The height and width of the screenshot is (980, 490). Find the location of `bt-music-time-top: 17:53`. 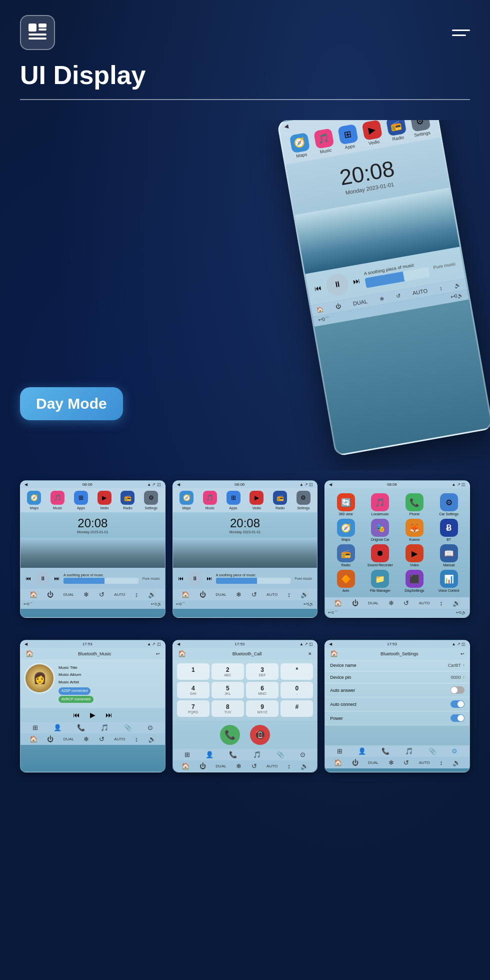

bt-music-time-top: 17:53 is located at coordinates (88, 644).